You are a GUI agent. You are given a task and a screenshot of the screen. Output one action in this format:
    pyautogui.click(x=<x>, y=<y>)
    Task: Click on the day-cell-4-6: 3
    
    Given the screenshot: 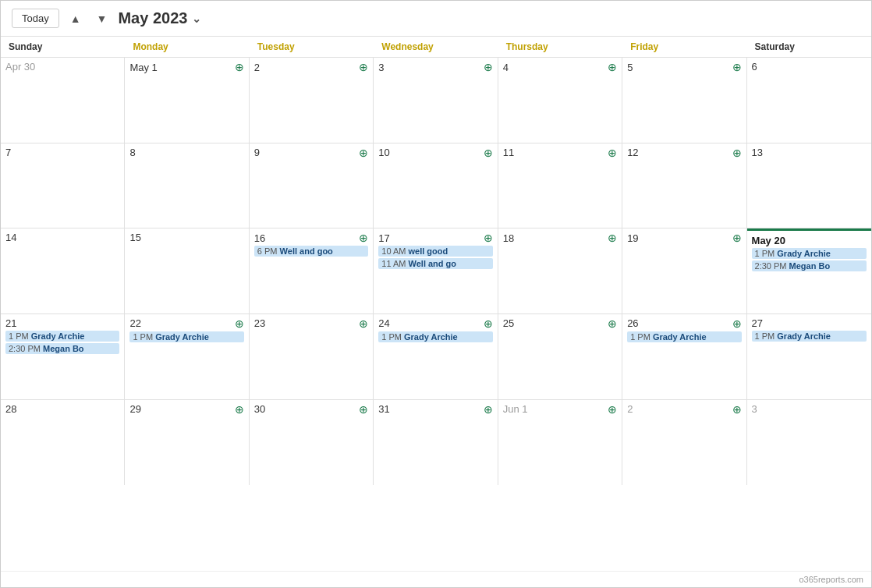 What is the action you would take?
    pyautogui.click(x=810, y=443)
    